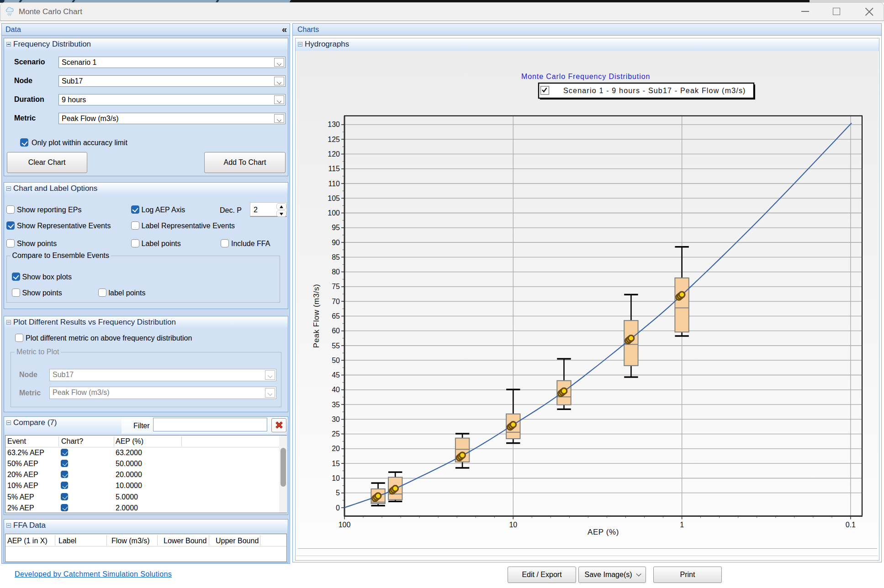 This screenshot has width=884, height=588. I want to click on svg-text: 70, so click(336, 301).